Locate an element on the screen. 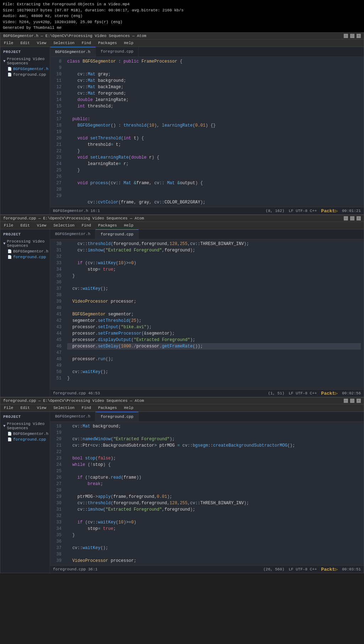 This screenshot has width=364, height=644. sidebar-title-3: Project is located at coordinates (25, 417).